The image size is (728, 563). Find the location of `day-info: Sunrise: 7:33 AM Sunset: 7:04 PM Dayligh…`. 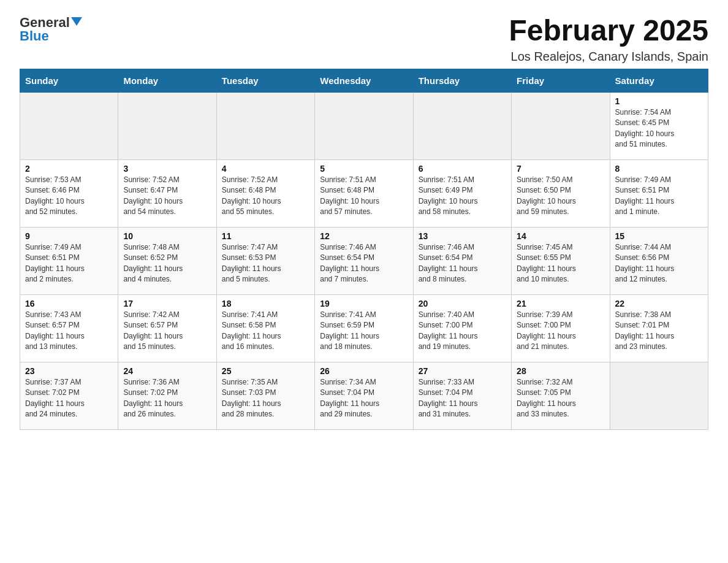

day-info: Sunrise: 7:33 AM Sunset: 7:04 PM Dayligh… is located at coordinates (462, 399).